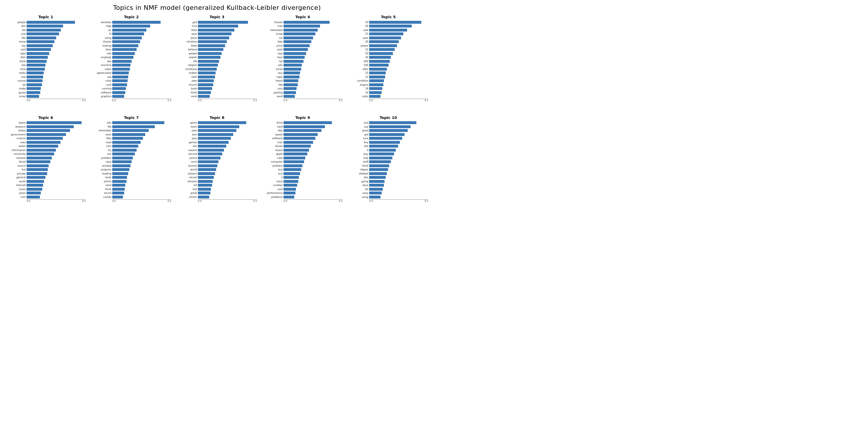  Describe the element at coordinates (16, 92) in the screenshot. I see `bar-label: guess` at that location.